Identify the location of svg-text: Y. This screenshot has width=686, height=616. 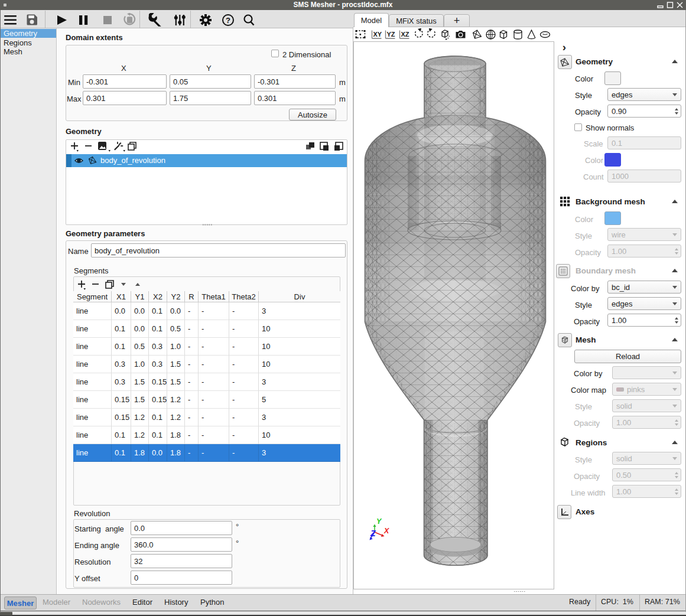
(379, 522).